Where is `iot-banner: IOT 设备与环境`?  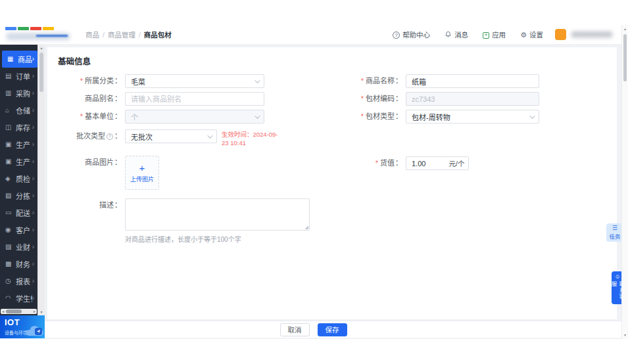
iot-banner: IOT 设备与环境 is located at coordinates (22, 327).